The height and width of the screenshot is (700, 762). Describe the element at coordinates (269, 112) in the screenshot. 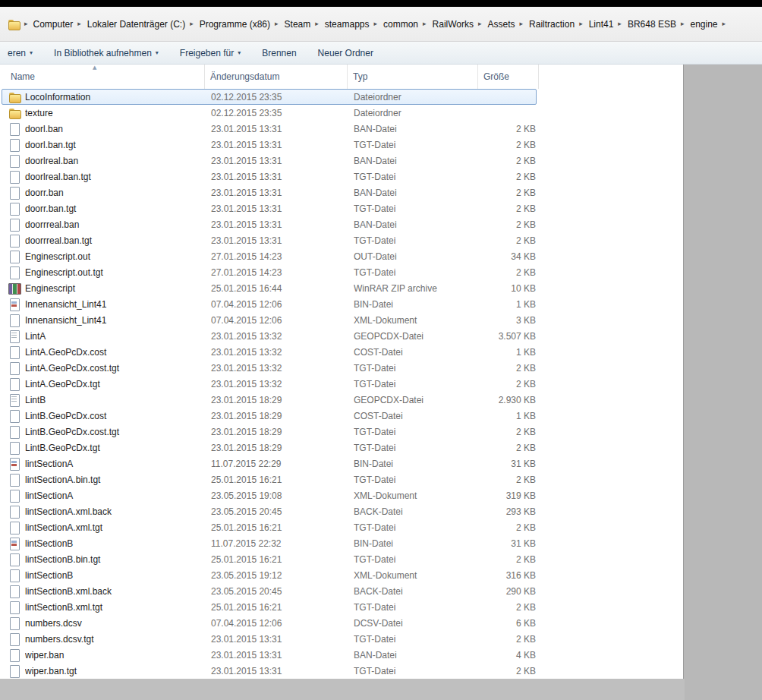

I see `file-row: texture 02.12.2015 23:35 Dateiordner` at that location.